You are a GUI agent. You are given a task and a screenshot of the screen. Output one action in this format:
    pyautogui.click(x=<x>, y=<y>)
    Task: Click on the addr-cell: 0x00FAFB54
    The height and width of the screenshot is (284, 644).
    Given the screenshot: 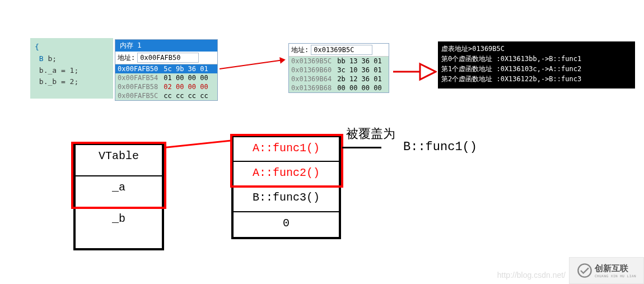 What is the action you would take?
    pyautogui.click(x=138, y=78)
    